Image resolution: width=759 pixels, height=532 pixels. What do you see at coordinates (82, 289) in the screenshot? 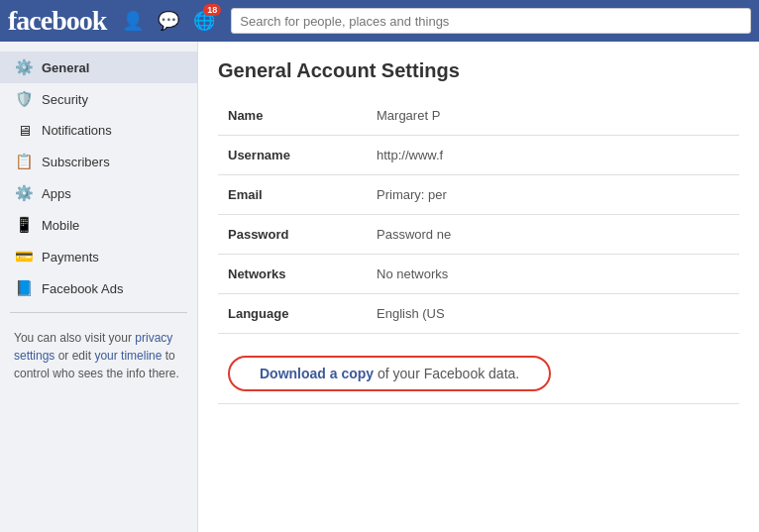
I see `sidebar-item-label-facebook-ads: Facebook Ads` at bounding box center [82, 289].